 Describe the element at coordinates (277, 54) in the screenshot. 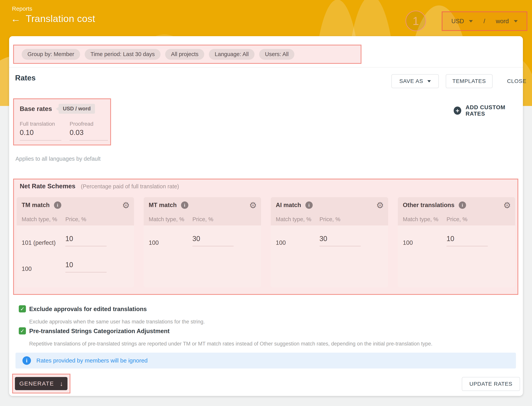

I see `filter-chip-users: Users: All` at that location.